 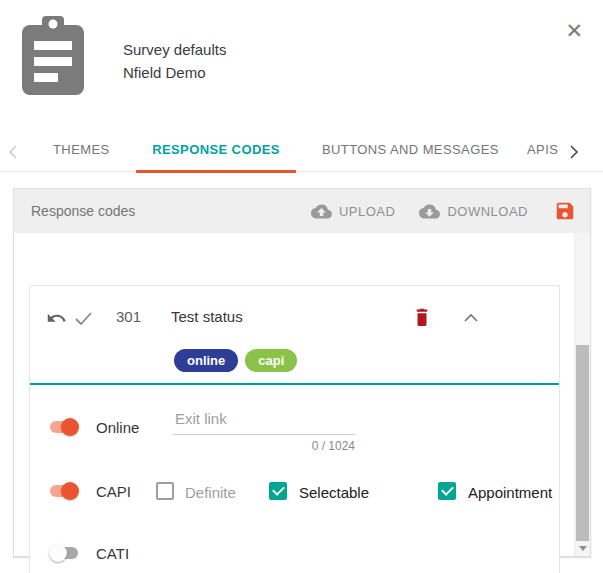 I want to click on delete-icon, so click(x=422, y=317).